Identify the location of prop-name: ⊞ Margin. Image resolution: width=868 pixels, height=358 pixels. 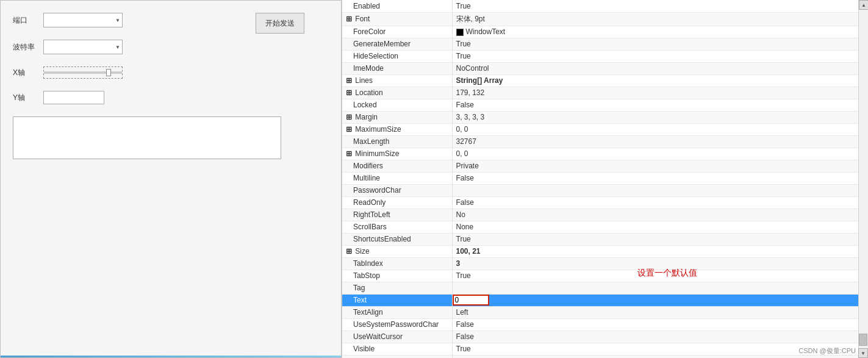
(397, 117).